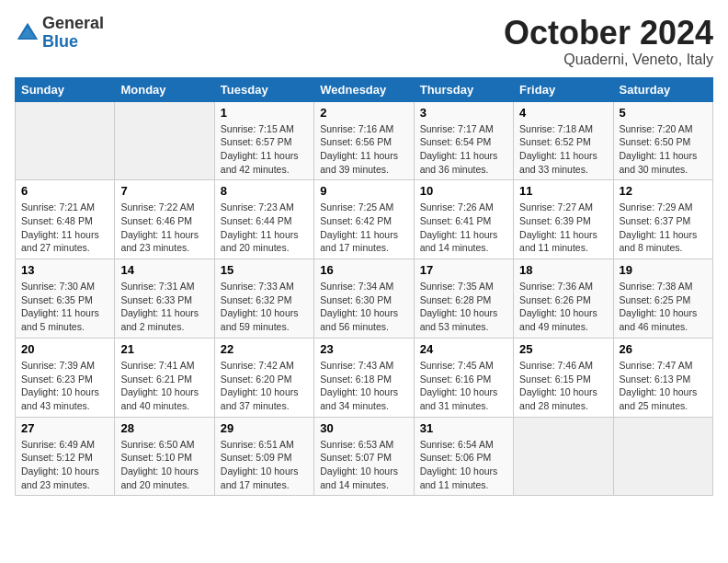 The image size is (728, 563). What do you see at coordinates (563, 112) in the screenshot?
I see `day-number: 4` at bounding box center [563, 112].